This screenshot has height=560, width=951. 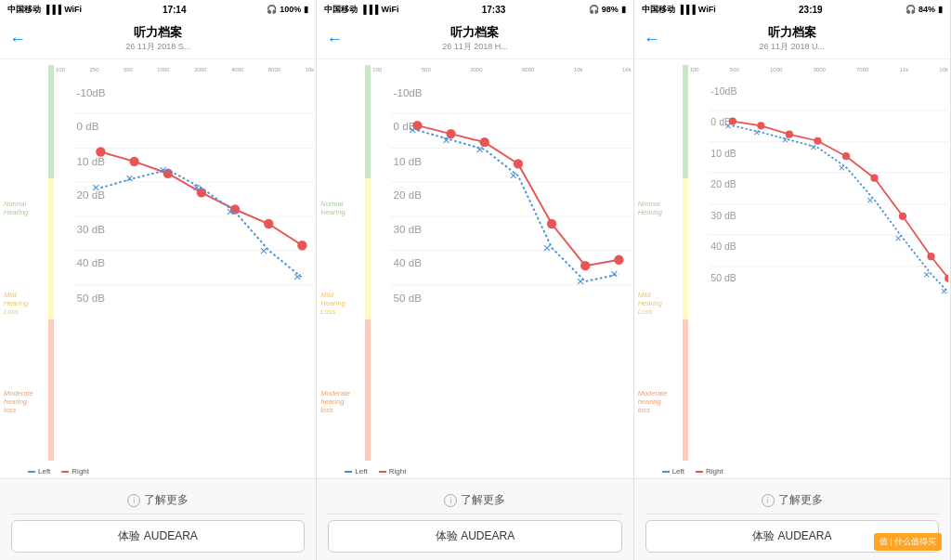 What do you see at coordinates (18, 39) in the screenshot?
I see `back-button-1: ←` at bounding box center [18, 39].